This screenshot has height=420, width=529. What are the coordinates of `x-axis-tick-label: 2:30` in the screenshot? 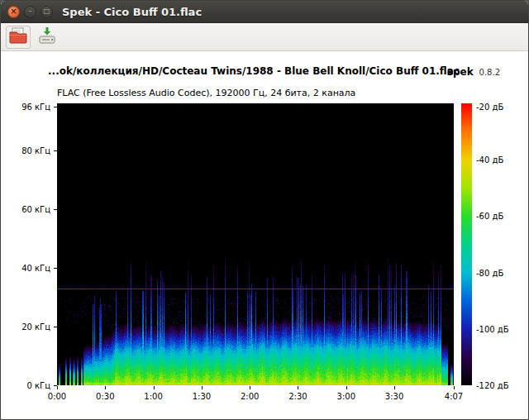 It's located at (298, 397).